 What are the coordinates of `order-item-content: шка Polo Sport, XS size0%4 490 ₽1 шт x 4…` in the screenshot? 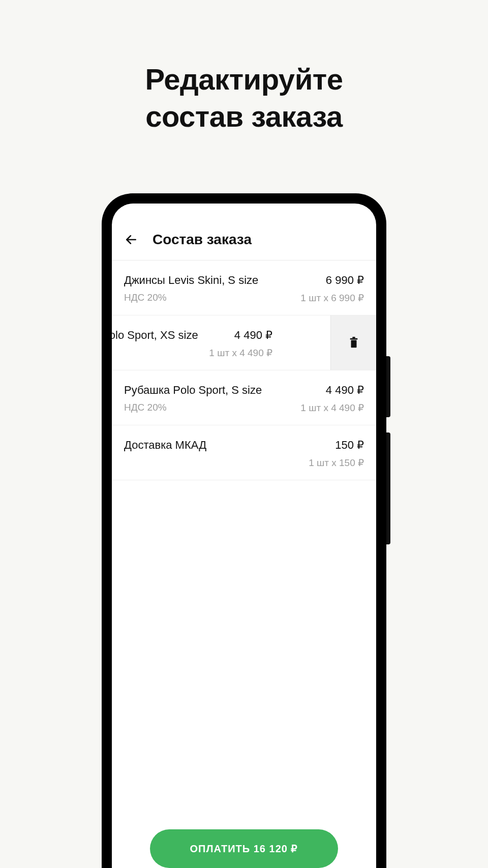 It's located at (198, 343).